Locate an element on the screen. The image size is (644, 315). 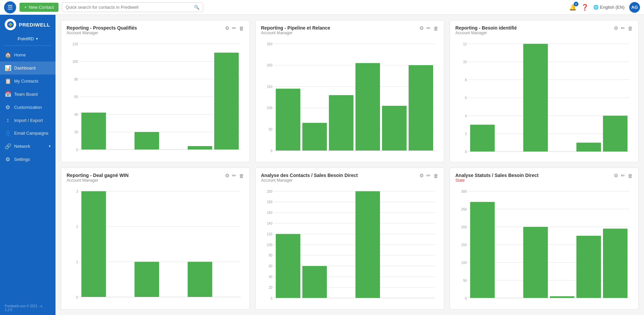
chart-header-chart1: Reporting - Prospects Qualifiés Account … is located at coordinates (155, 30).